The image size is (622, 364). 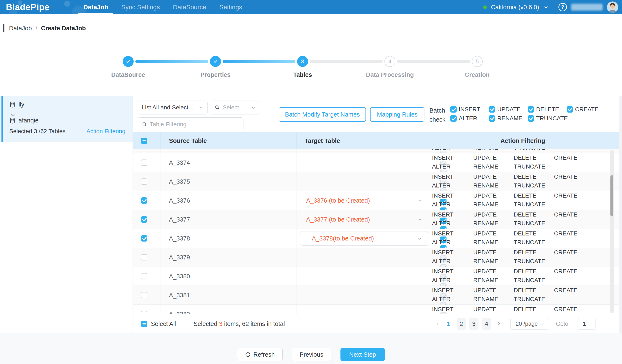 I want to click on page-size-value: 20 /page, so click(x=527, y=324).